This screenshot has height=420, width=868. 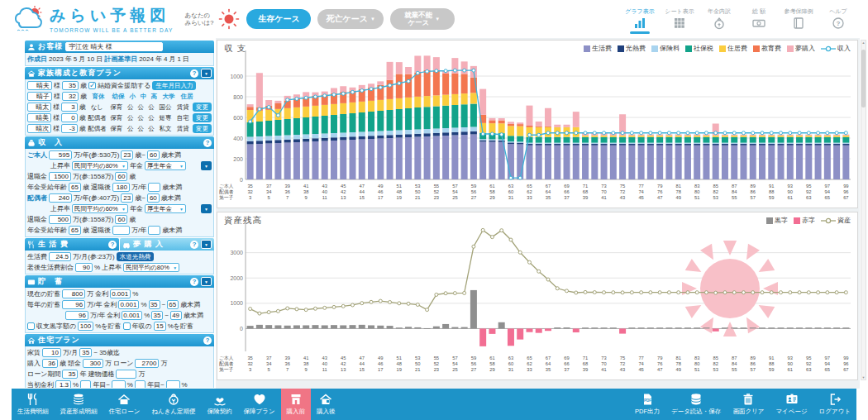 I want to click on toolbar-item-trash: 画面クリア, so click(x=748, y=404).